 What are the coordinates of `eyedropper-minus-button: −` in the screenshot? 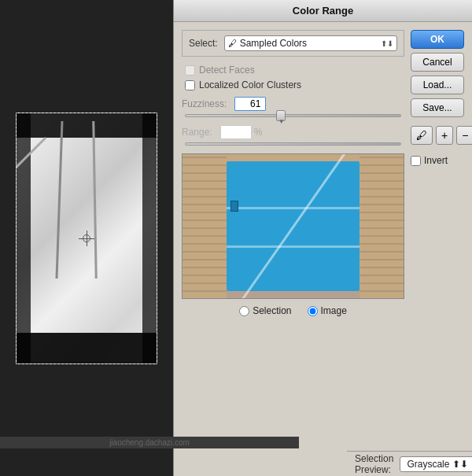 It's located at (464, 135).